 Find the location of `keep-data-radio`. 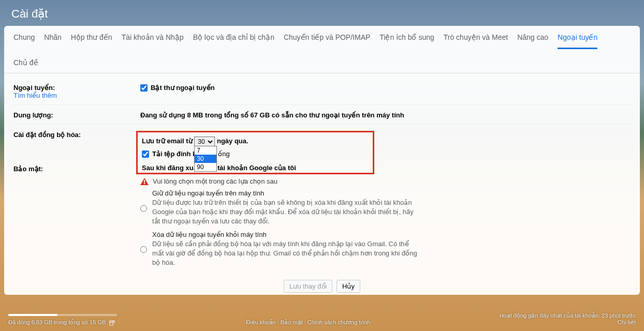

keep-data-radio is located at coordinates (144, 208).